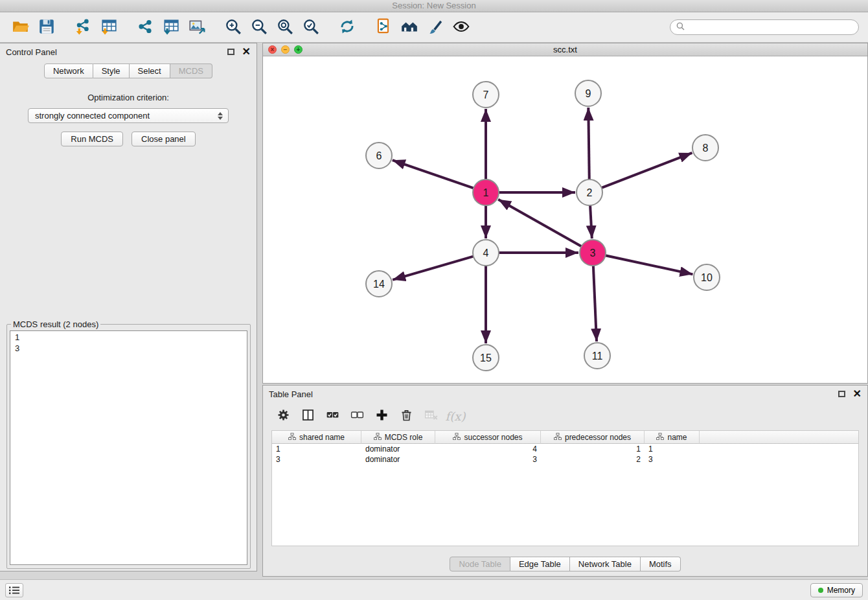 The width and height of the screenshot is (868, 600). Describe the element at coordinates (285, 27) in the screenshot. I see `zoom-fit-icon` at that location.